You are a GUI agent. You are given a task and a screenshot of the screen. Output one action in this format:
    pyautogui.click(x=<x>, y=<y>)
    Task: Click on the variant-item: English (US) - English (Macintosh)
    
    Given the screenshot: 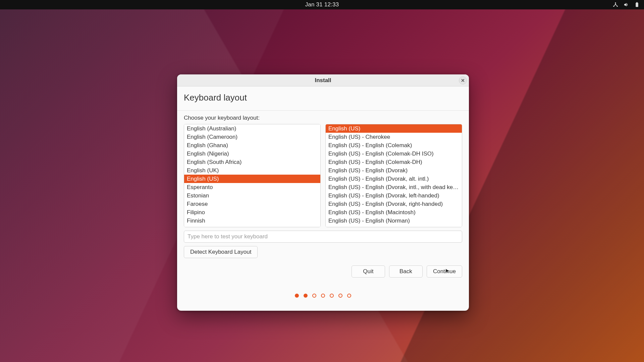 What is the action you would take?
    pyautogui.click(x=394, y=213)
    